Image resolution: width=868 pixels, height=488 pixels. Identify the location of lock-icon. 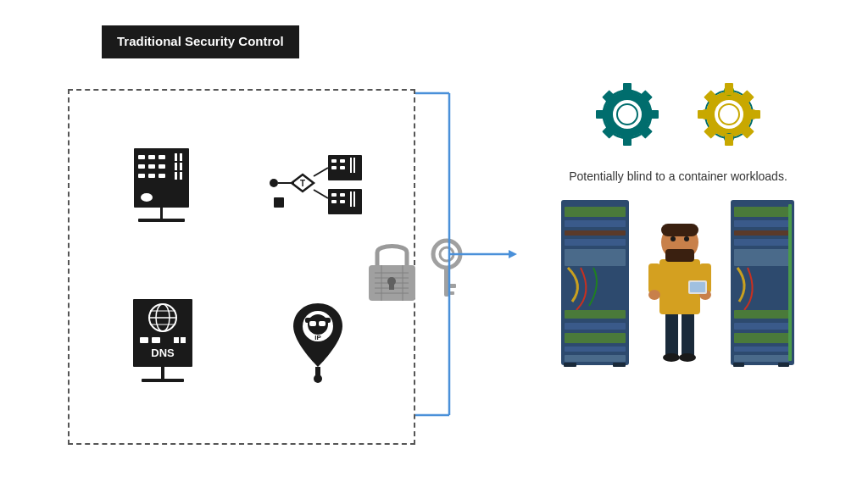
(392, 271).